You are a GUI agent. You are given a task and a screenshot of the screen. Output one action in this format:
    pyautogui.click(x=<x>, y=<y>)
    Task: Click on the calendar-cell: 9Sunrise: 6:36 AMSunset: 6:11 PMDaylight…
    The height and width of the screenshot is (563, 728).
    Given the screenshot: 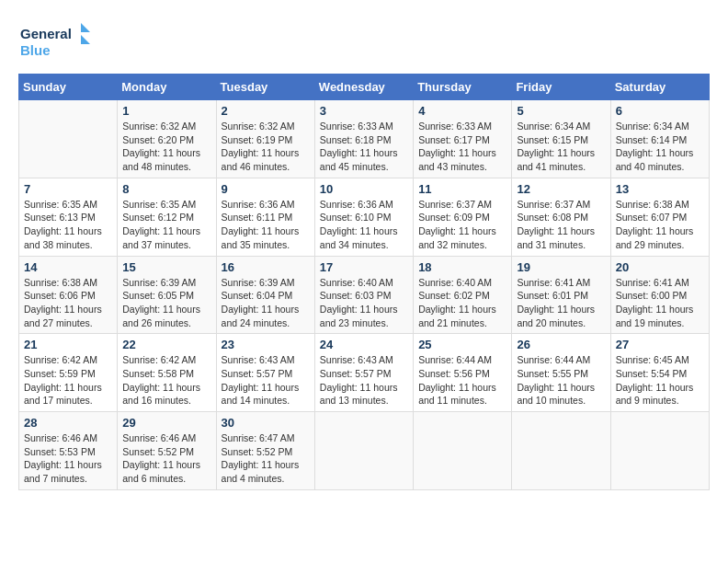 What is the action you would take?
    pyautogui.click(x=265, y=217)
    